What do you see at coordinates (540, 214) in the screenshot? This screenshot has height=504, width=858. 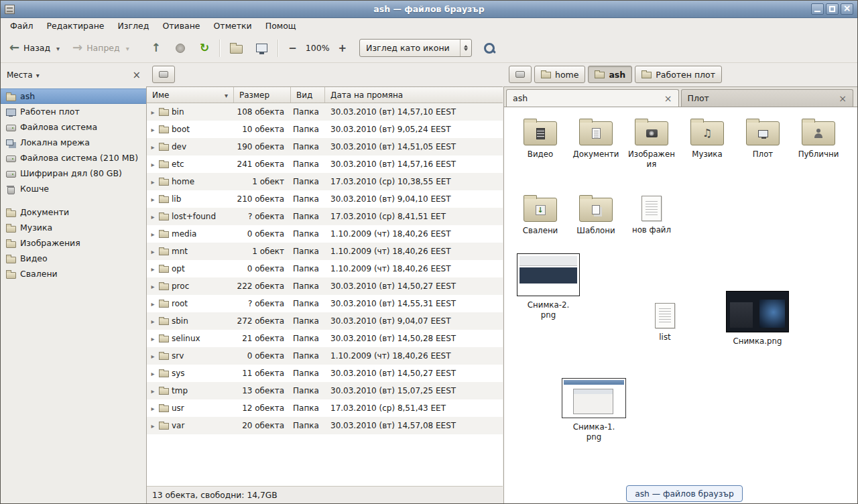 I see `folder-item: Свалени` at bounding box center [540, 214].